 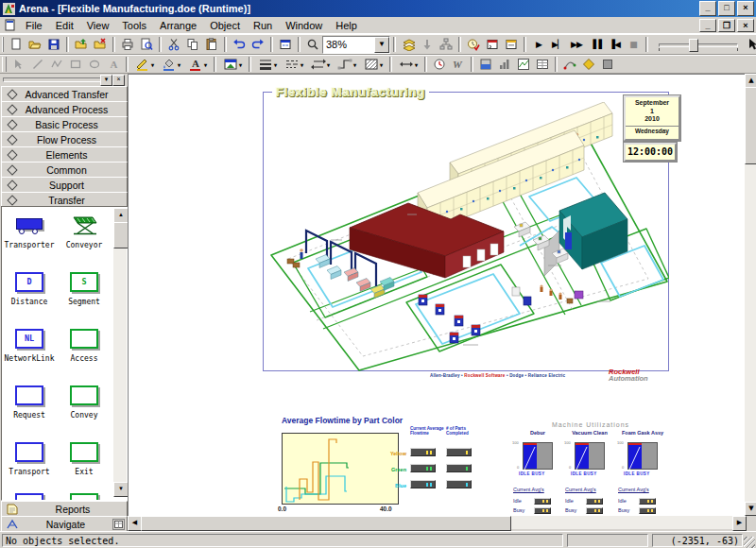 What do you see at coordinates (9, 25) in the screenshot?
I see `document-icon` at bounding box center [9, 25].